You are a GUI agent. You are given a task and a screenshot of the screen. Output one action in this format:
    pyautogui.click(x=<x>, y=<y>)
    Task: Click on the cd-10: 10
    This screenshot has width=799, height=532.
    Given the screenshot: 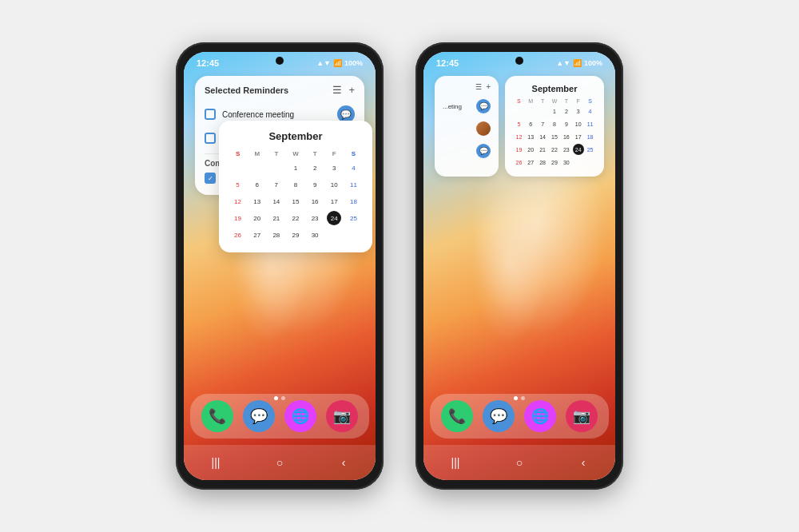 What is the action you would take?
    pyautogui.click(x=334, y=185)
    